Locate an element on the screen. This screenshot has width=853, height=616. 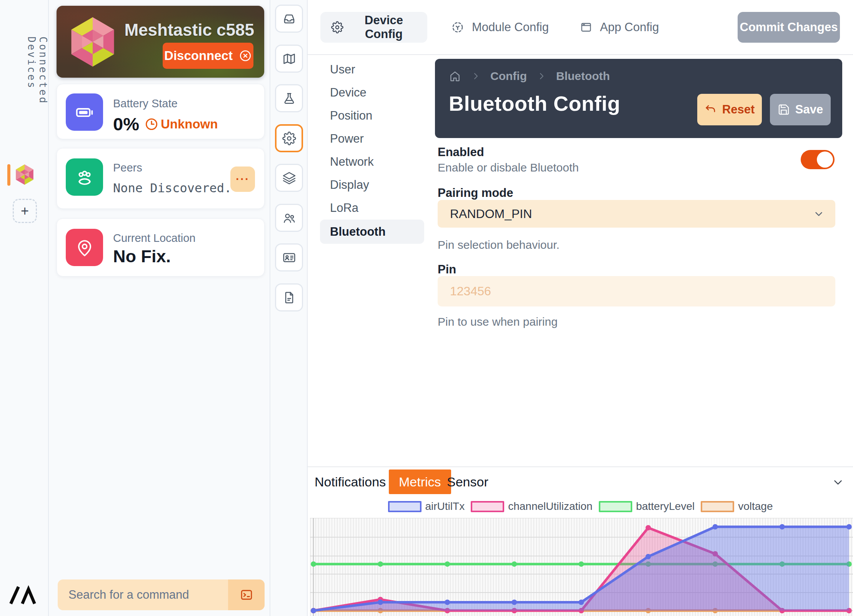
clock-icon is located at coordinates (152, 124).